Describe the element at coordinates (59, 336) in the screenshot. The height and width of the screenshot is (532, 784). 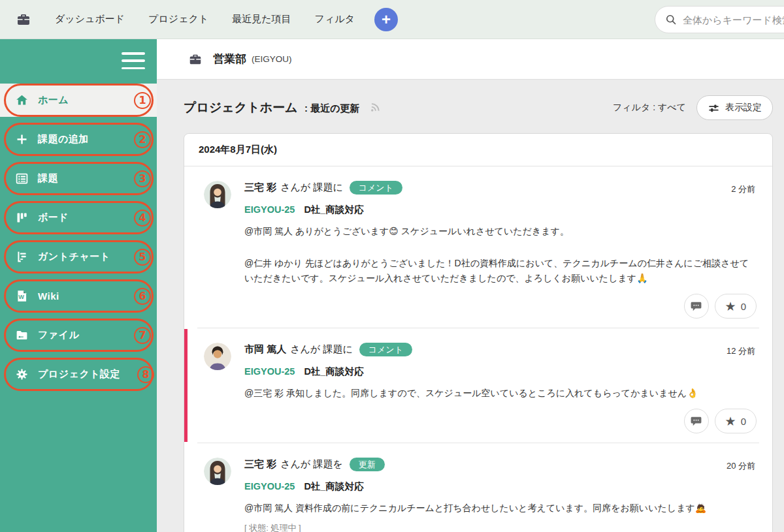
I see `sidebar-item-label: ファイル` at that location.